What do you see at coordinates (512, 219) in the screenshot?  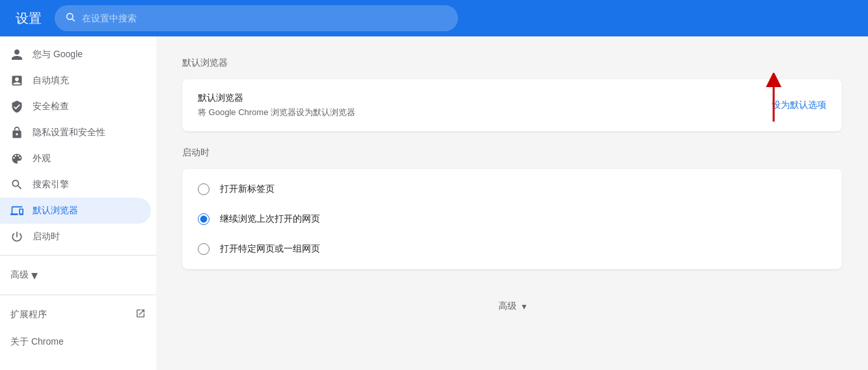 I see `startup-option-continue: 继续浏览上次打开的网页` at bounding box center [512, 219].